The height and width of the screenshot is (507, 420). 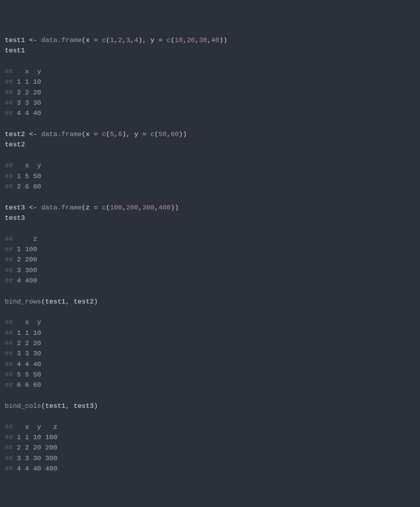 I want to click on output-text: 2 200, so click(x=25, y=259).